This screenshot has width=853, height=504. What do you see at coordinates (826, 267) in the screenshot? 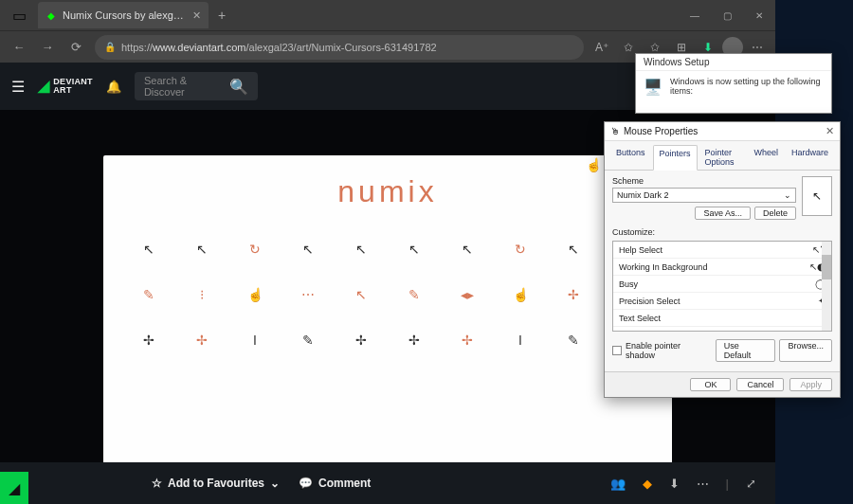
I see `scroll-thumb` at bounding box center [826, 267].